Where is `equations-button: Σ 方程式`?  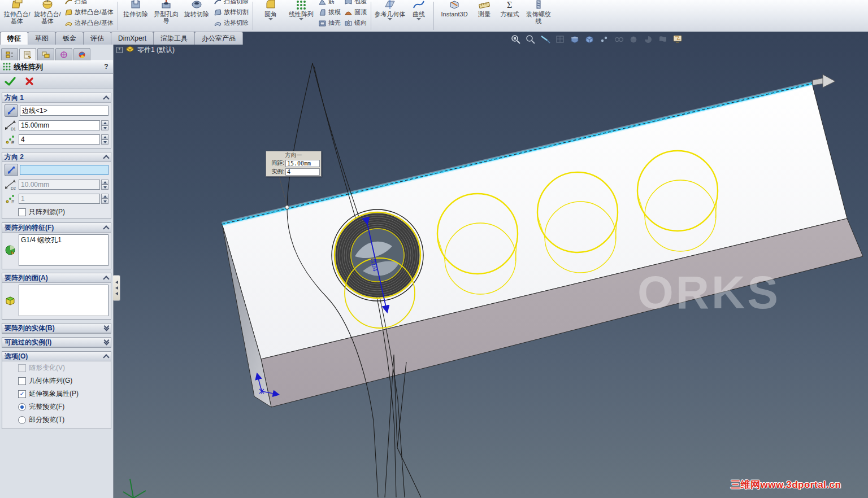
equations-button: Σ 方程式 is located at coordinates (510, 16).